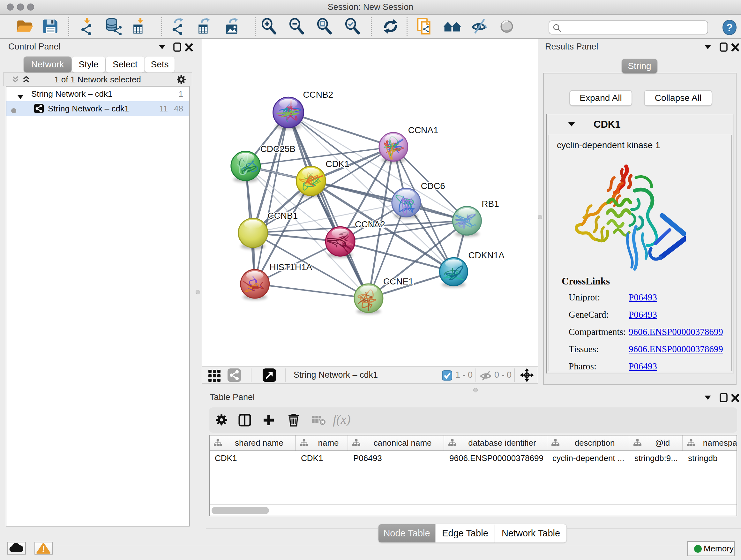 This screenshot has width=741, height=560. Describe the element at coordinates (180, 26) in the screenshot. I see `export-network-button` at that location.